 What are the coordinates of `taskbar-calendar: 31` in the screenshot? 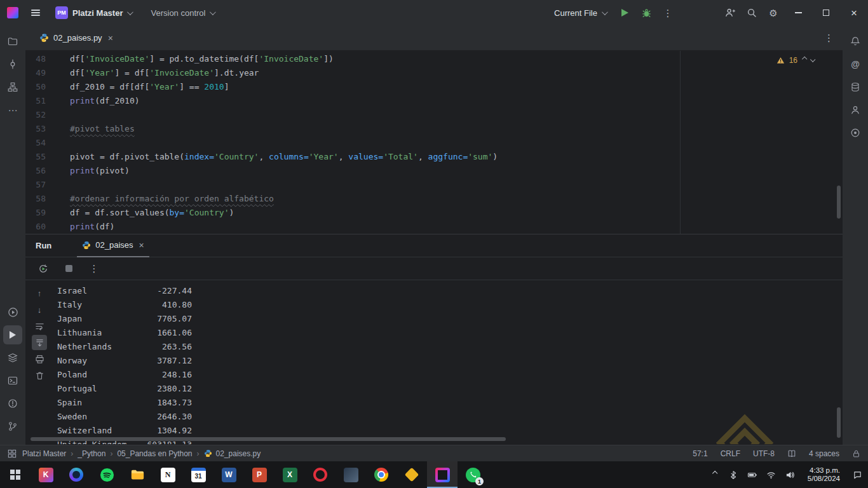 It's located at (198, 475).